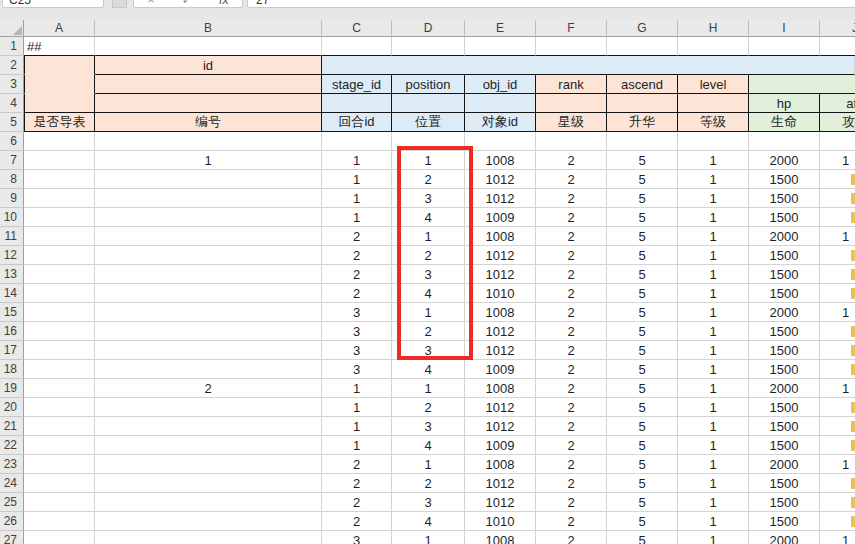 The width and height of the screenshot is (855, 544). I want to click on cell-E13: 1012, so click(500, 274).